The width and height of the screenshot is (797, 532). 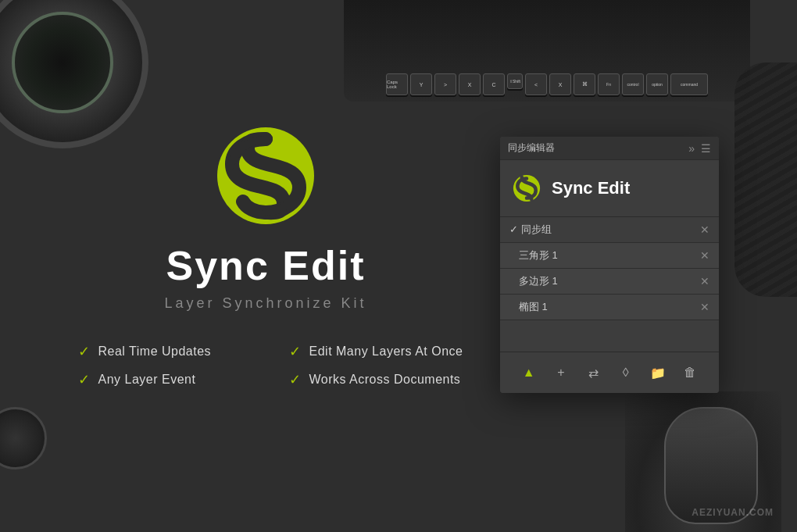 I want to click on features-list: ✓ Real Time Updates ✓ Edit Many Layers A…, so click(x=266, y=366).